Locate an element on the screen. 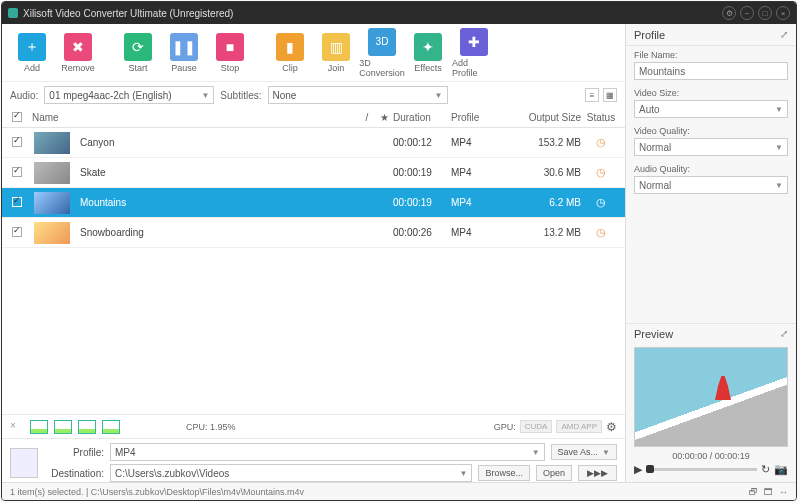 This screenshot has height=503, width=800. stop-button: ■Stop is located at coordinates (230, 53).